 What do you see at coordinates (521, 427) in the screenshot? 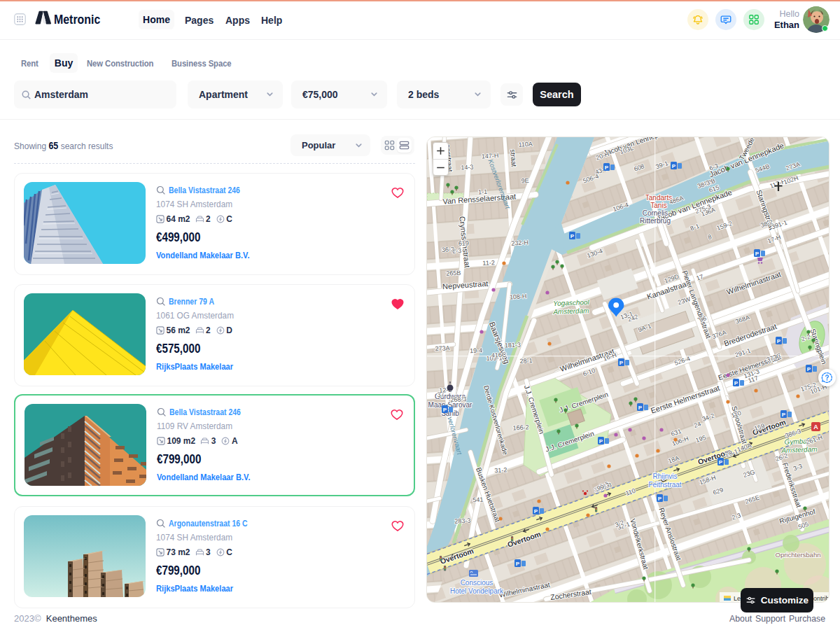
I see `svg-text: 166-2` at bounding box center [521, 427].